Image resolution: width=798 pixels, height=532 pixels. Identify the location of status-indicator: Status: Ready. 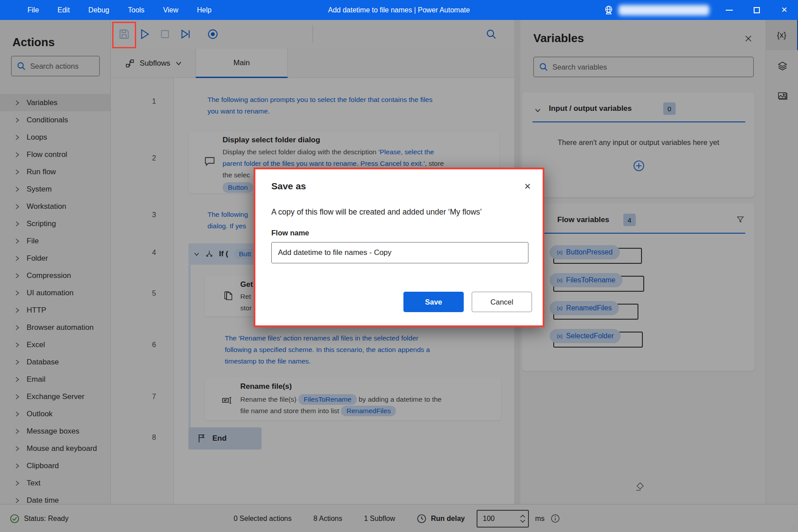
(39, 518).